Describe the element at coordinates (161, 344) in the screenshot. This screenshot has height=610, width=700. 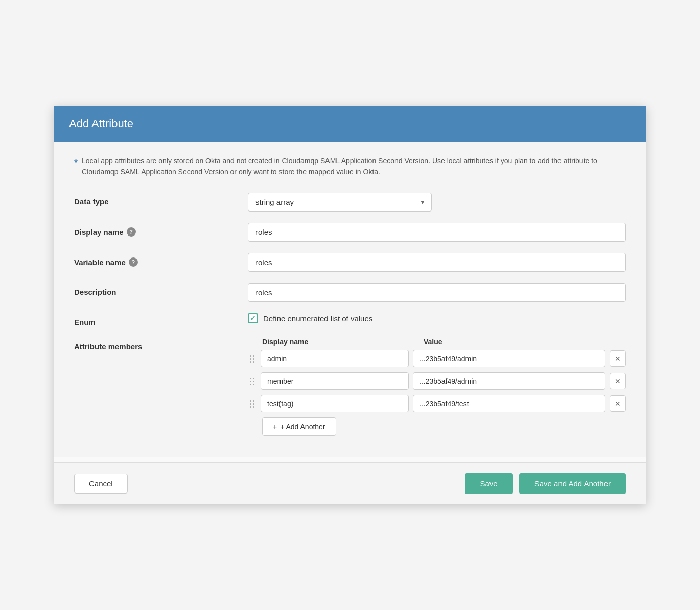
I see `attribute-members-label: Attribute members` at that location.